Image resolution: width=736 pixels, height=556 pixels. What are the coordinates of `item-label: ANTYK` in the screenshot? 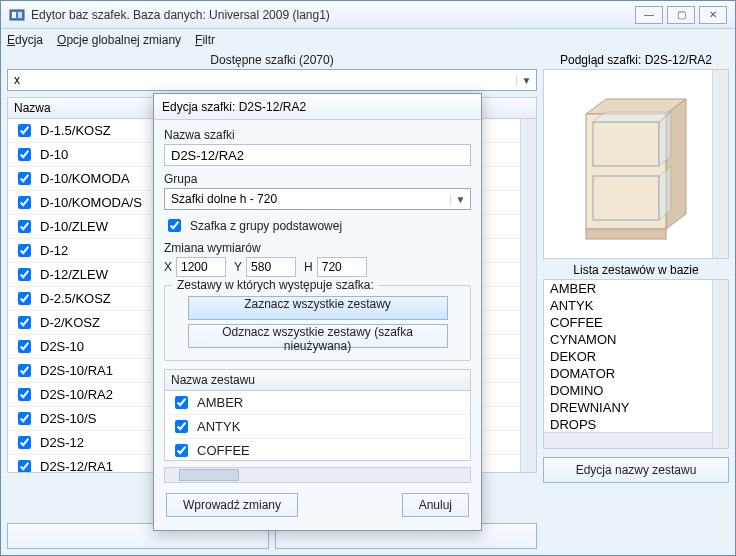 It's located at (218, 426).